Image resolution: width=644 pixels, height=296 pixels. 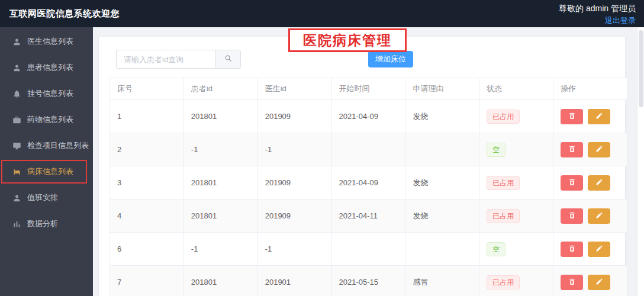 I want to click on table-row: 12018012019092021-04-09发烧已占用, so click(x=369, y=117).